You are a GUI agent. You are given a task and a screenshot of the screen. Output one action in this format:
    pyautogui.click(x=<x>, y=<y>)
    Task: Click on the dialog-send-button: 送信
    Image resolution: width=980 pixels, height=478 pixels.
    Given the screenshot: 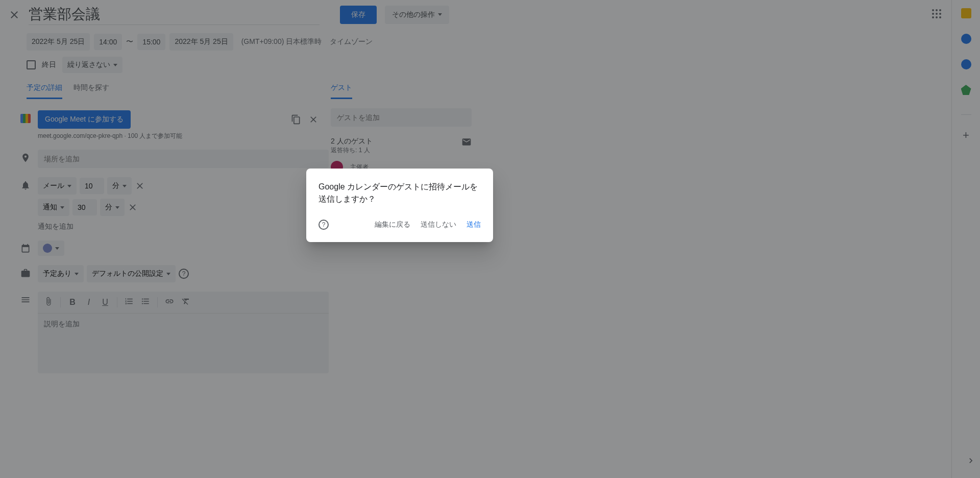 What is the action you would take?
    pyautogui.click(x=474, y=225)
    